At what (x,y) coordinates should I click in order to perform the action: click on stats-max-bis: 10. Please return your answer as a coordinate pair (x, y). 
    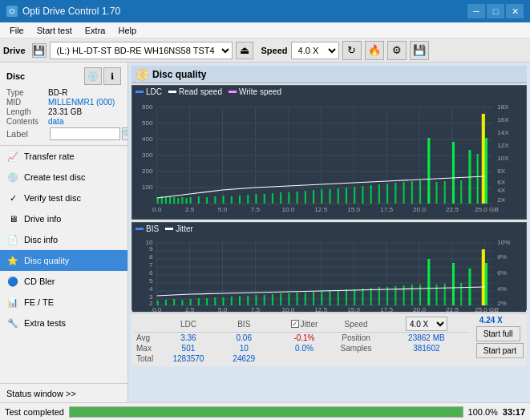
    Looking at the image, I should click on (244, 348).